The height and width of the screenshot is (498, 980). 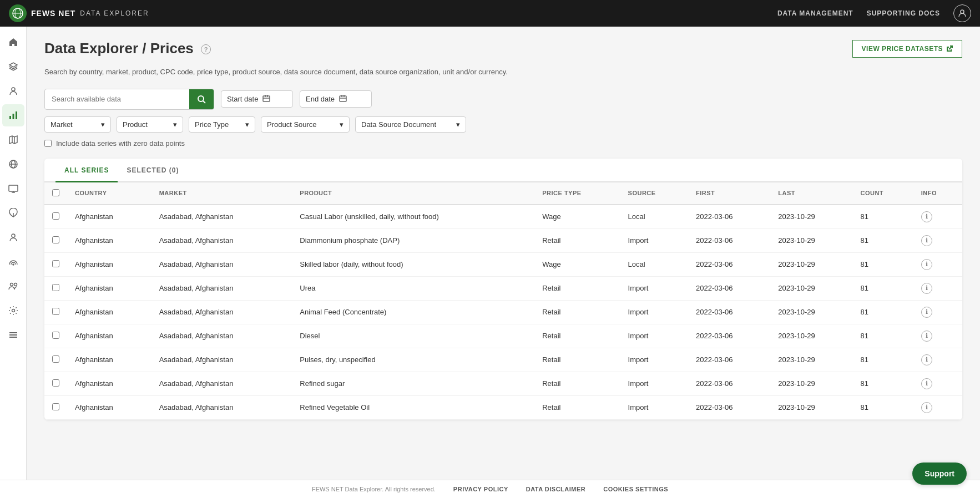 What do you see at coordinates (962, 13) in the screenshot?
I see `user-icon` at bounding box center [962, 13].